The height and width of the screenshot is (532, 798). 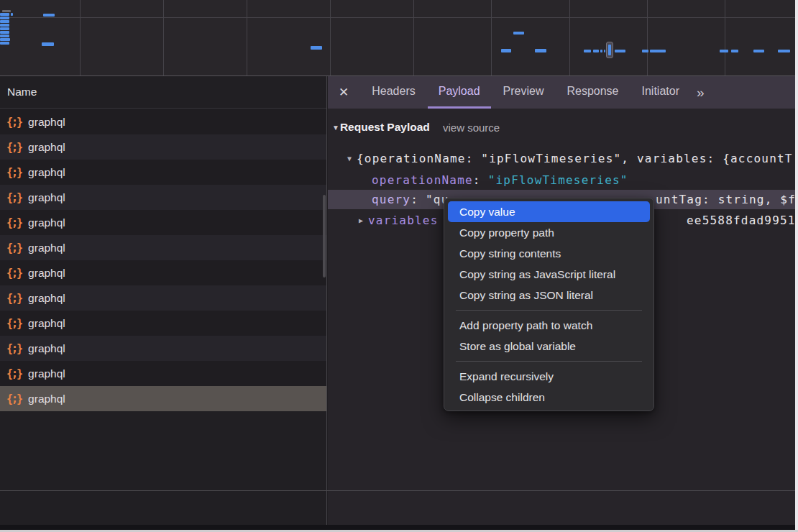 What do you see at coordinates (523, 92) in the screenshot?
I see `tab-preview: Preview` at bounding box center [523, 92].